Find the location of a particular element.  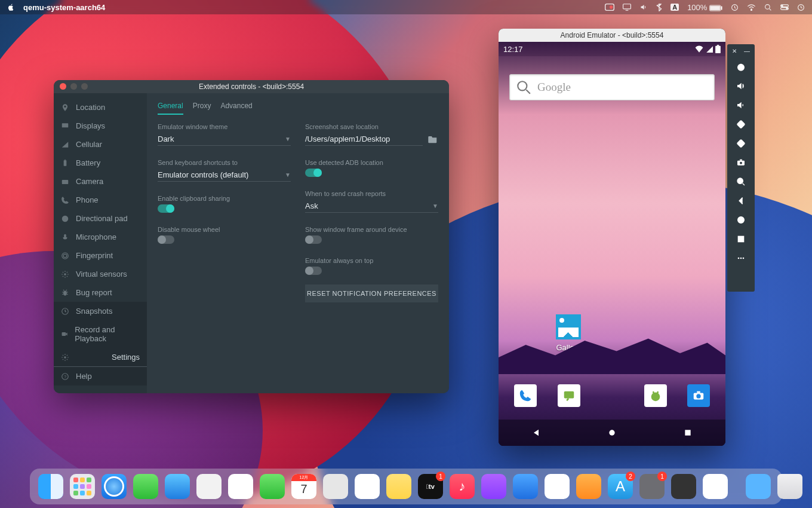

menubar-donotdisturb-icon is located at coordinates (610, 7).